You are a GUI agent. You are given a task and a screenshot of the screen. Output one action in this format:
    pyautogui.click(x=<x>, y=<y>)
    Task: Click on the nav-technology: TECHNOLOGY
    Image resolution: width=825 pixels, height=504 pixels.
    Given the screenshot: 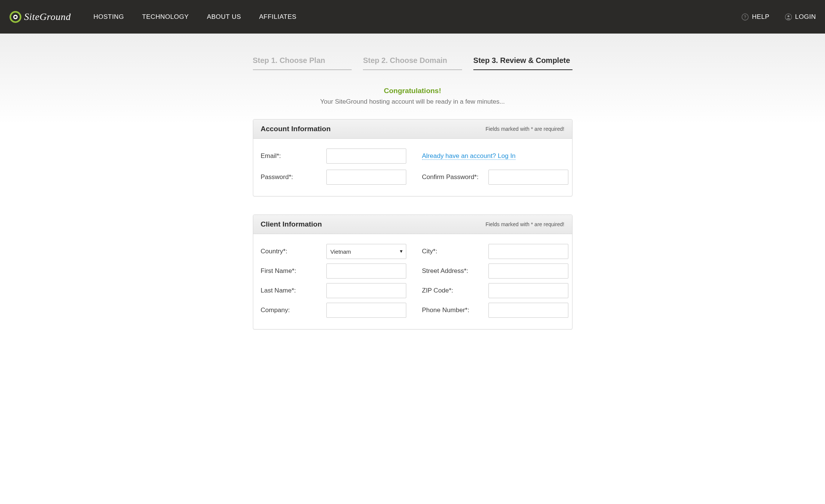 What is the action you would take?
    pyautogui.click(x=165, y=17)
    